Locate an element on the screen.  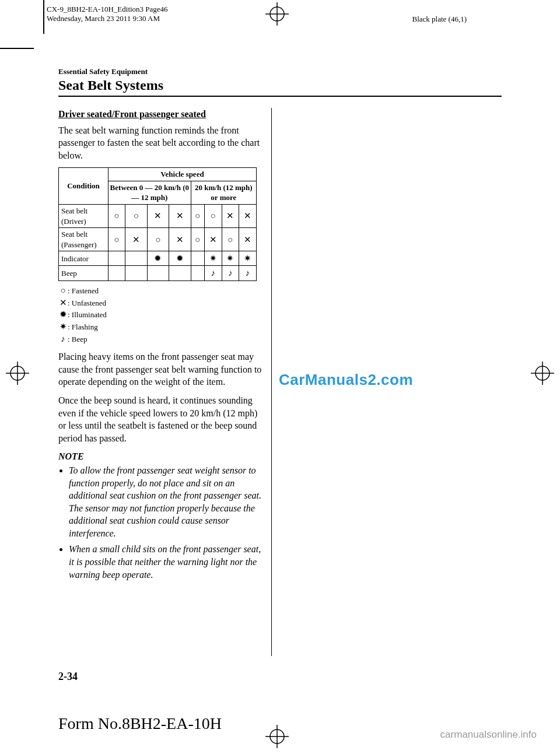
table-row: Beep ♪ ♪ ♪ is located at coordinates (158, 273).